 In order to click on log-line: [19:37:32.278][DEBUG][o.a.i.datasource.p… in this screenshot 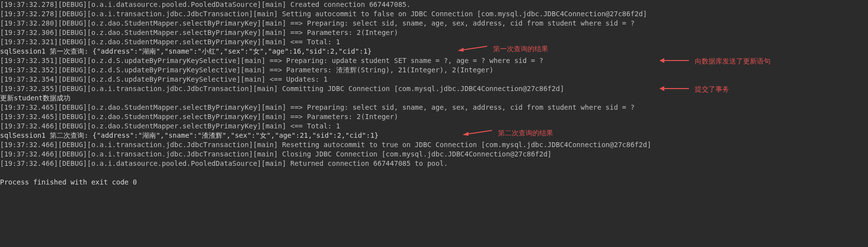, I will do `click(205, 4)`.